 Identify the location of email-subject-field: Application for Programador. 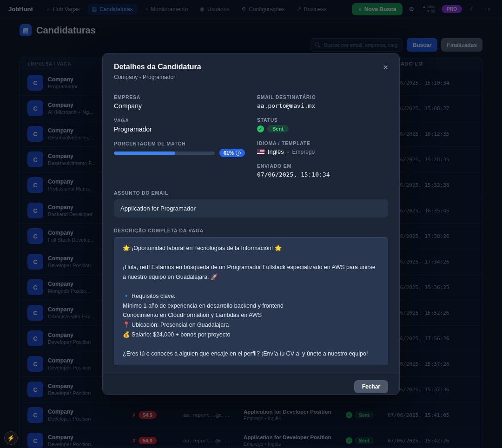
(251, 208).